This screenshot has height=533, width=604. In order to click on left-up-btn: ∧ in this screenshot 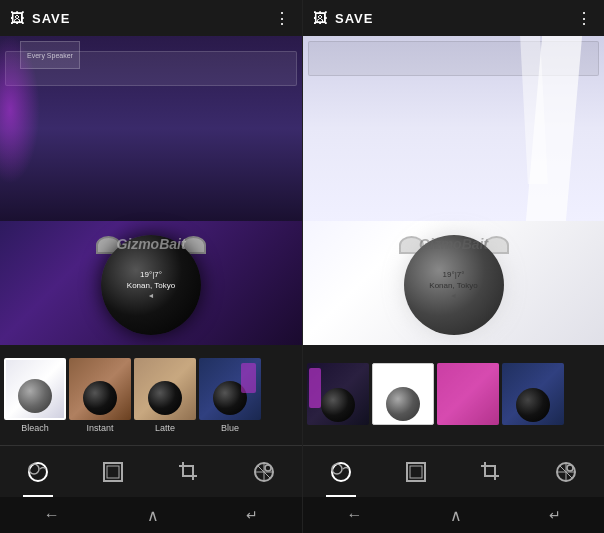, I will do `click(153, 516)`.